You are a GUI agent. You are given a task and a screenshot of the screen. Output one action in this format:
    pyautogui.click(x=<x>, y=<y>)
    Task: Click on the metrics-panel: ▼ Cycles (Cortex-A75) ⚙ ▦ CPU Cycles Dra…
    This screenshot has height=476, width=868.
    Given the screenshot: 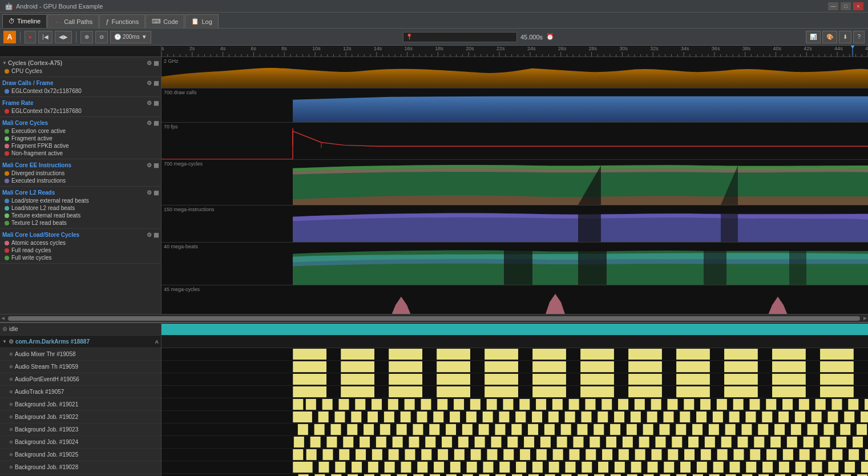 What is the action you would take?
    pyautogui.click(x=81, y=180)
    